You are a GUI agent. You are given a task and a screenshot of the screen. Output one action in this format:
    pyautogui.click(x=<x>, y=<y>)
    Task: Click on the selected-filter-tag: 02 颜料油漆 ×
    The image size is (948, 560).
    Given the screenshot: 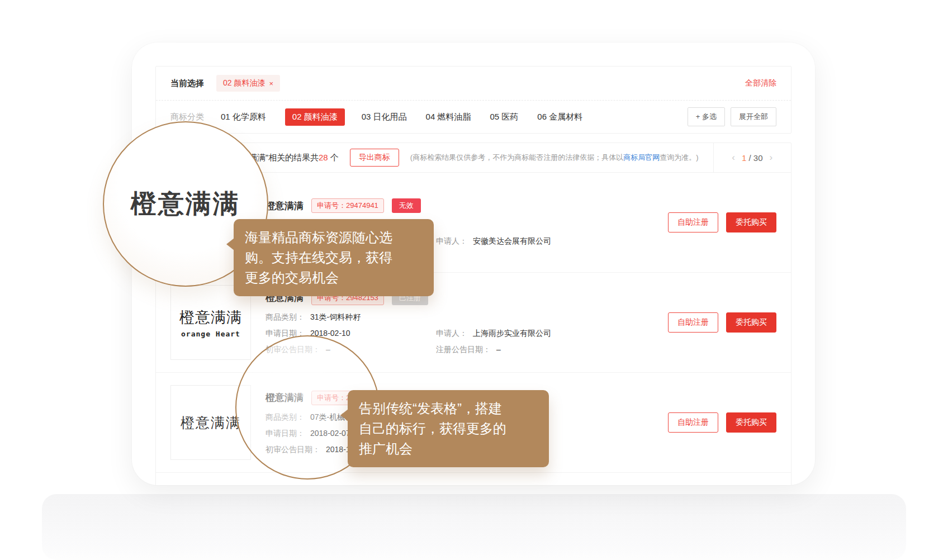 What is the action you would take?
    pyautogui.click(x=248, y=83)
    